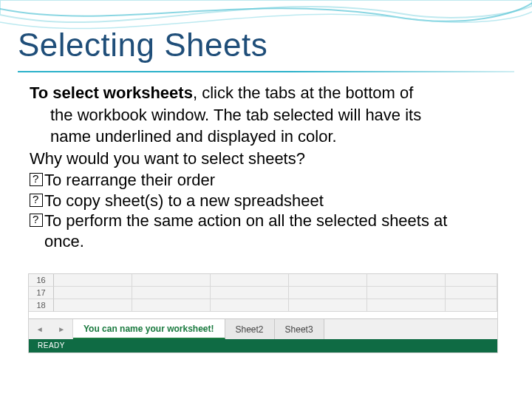 The width and height of the screenshot is (532, 399). Describe the element at coordinates (266, 180) in the screenshot. I see `bullet-item: To rearrange their order` at that location.